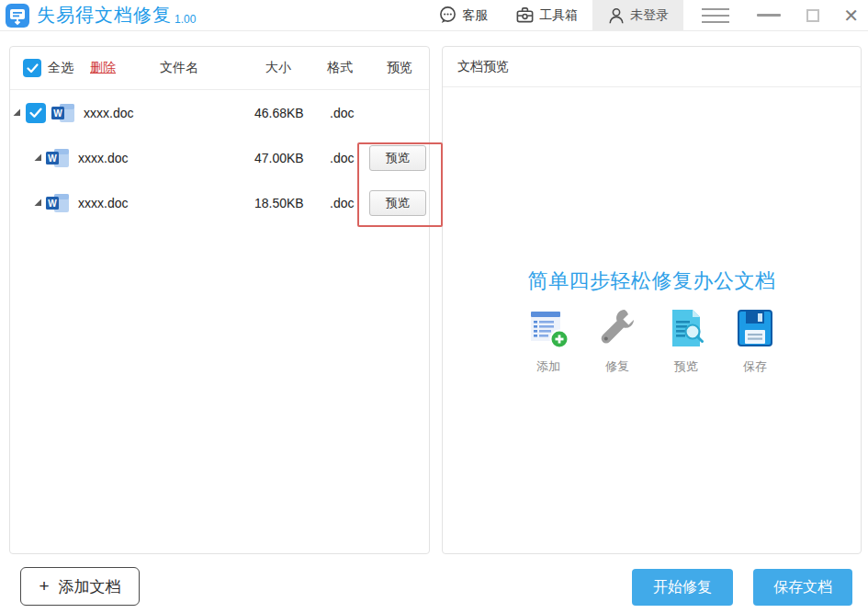 This screenshot has width=868, height=613. Describe the element at coordinates (652, 281) in the screenshot. I see `headline-text: 简单四步轻松修复办公文档` at that location.